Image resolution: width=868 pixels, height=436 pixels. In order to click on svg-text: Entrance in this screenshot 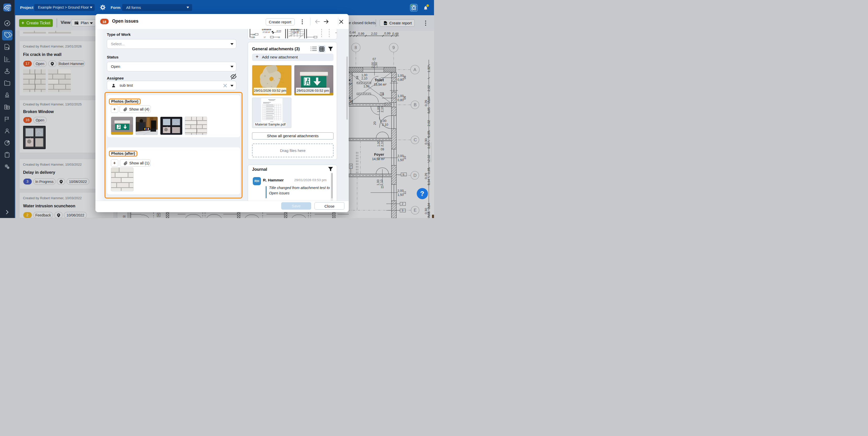, I will do `click(267, 30)`.